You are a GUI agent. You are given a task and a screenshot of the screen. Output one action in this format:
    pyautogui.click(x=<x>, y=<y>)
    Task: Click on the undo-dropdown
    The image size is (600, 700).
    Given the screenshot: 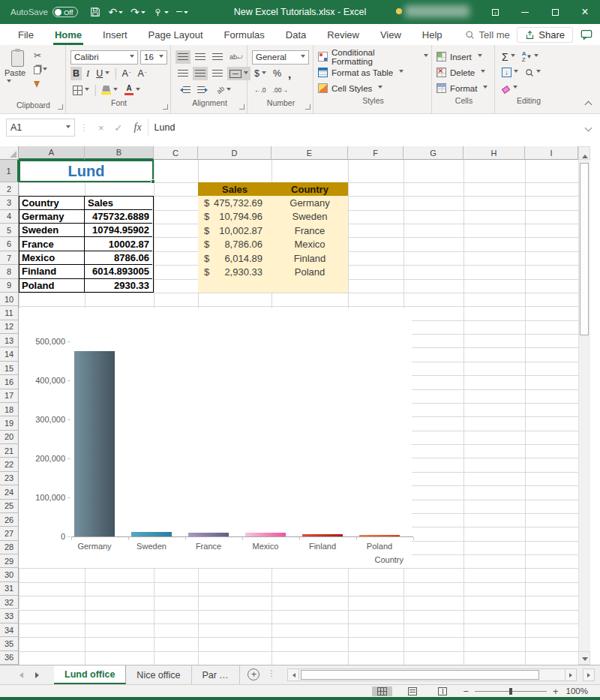 What is the action you would take?
    pyautogui.click(x=121, y=14)
    